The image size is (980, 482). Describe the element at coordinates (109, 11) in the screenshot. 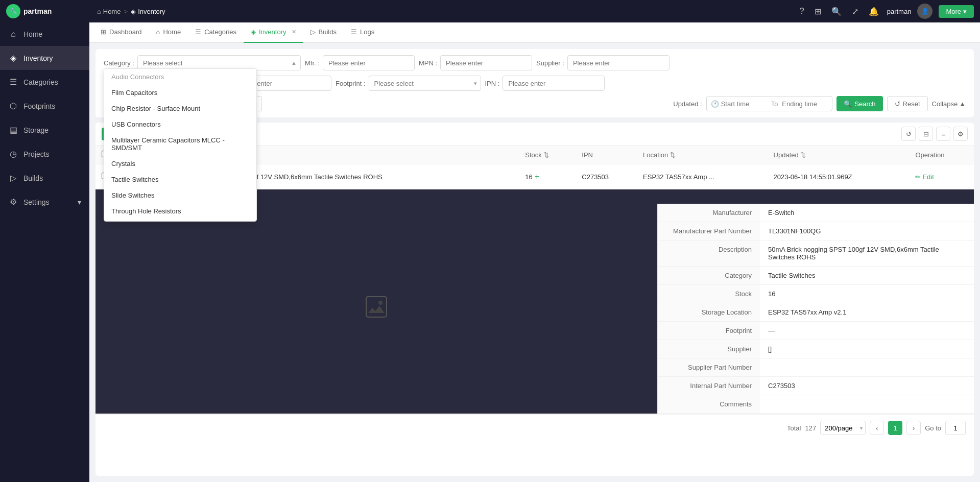

I see `breadcrumb-home: ⌂ Home` at that location.